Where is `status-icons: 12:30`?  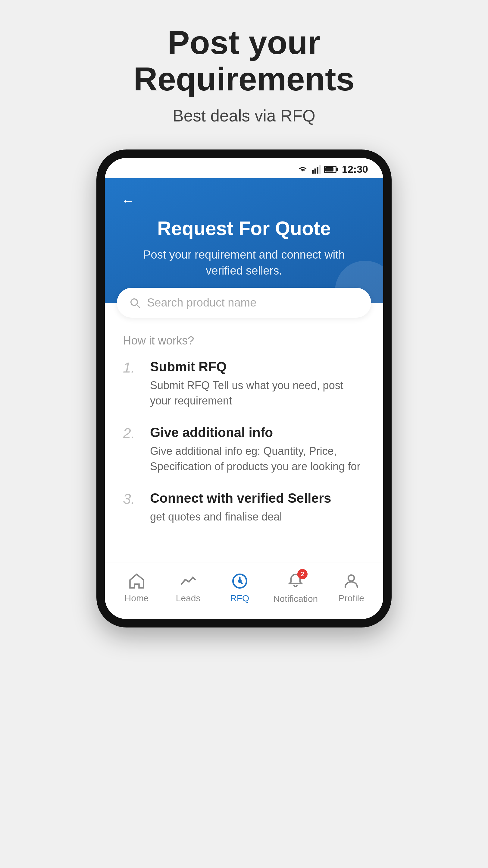
status-icons: 12:30 is located at coordinates (332, 169).